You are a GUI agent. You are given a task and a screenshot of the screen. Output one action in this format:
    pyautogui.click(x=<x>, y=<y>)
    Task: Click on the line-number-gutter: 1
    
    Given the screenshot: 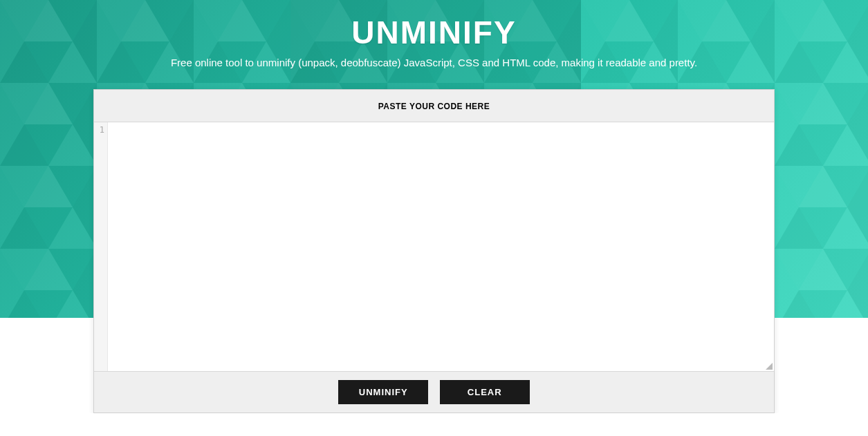 What is the action you would take?
    pyautogui.click(x=101, y=247)
    